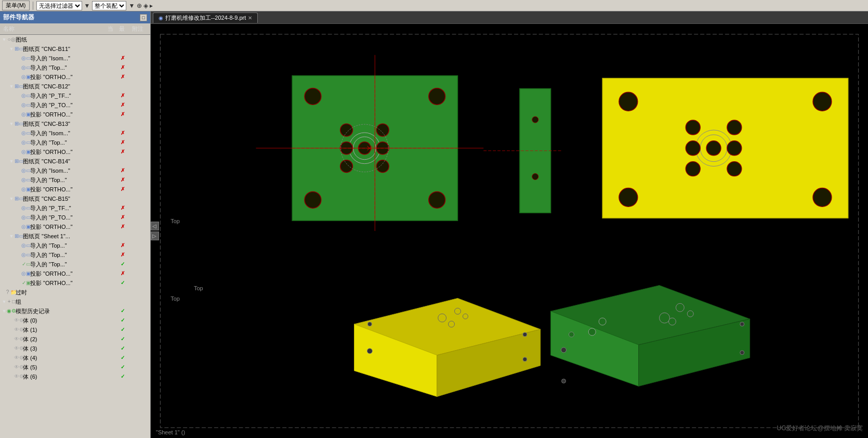  What do you see at coordinates (11, 161) in the screenshot?
I see `toggle-14: ▼` at bounding box center [11, 161].